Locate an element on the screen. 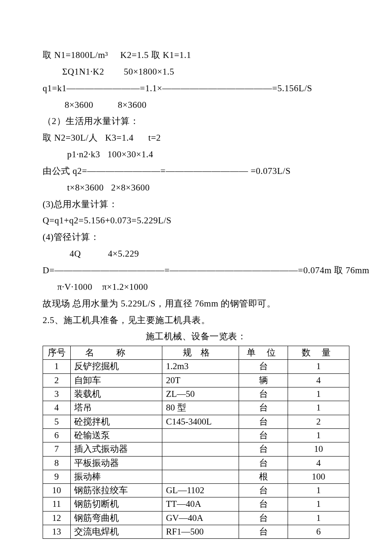  formula-numerator: p1·n2·k3 100×30×1.4 is located at coordinates (196, 154).